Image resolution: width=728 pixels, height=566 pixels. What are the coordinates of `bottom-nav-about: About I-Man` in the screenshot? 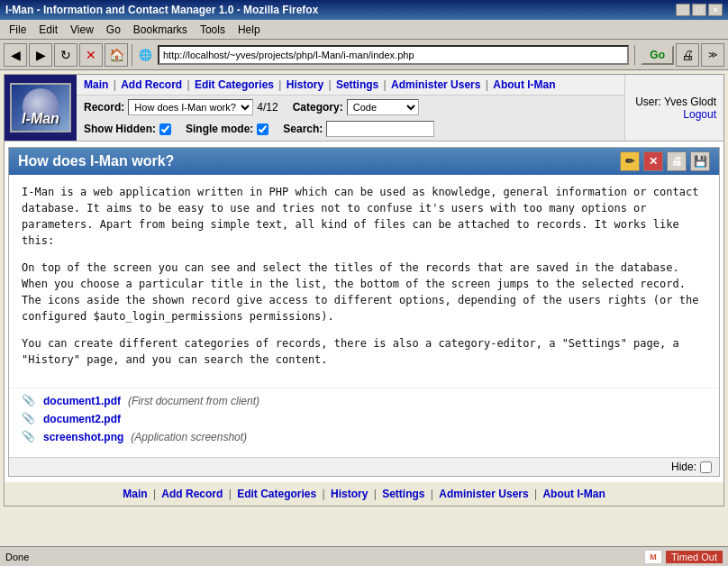 It's located at (573, 494).